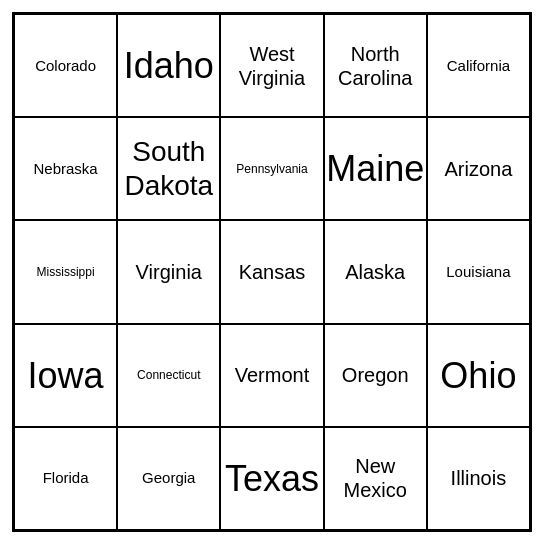 Image resolution: width=544 pixels, height=544 pixels. I want to click on bingo-cell-4: California, so click(478, 66).